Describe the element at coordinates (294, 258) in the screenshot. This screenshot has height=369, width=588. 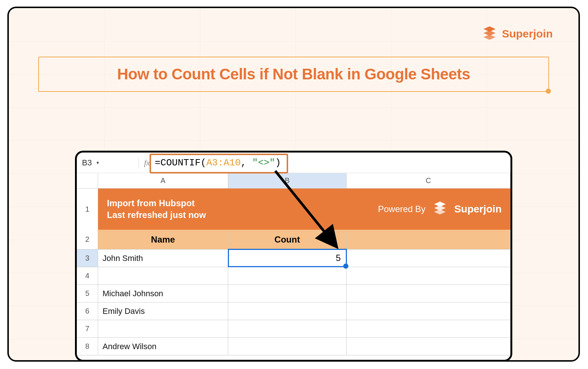
I see `table-row-3: 3 John Smith 5` at that location.